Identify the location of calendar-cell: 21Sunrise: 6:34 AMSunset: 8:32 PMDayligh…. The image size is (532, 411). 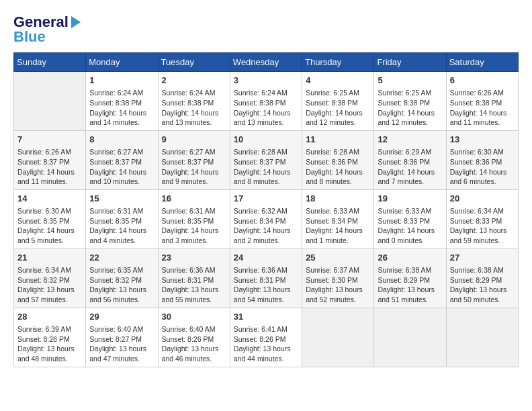
(50, 278).